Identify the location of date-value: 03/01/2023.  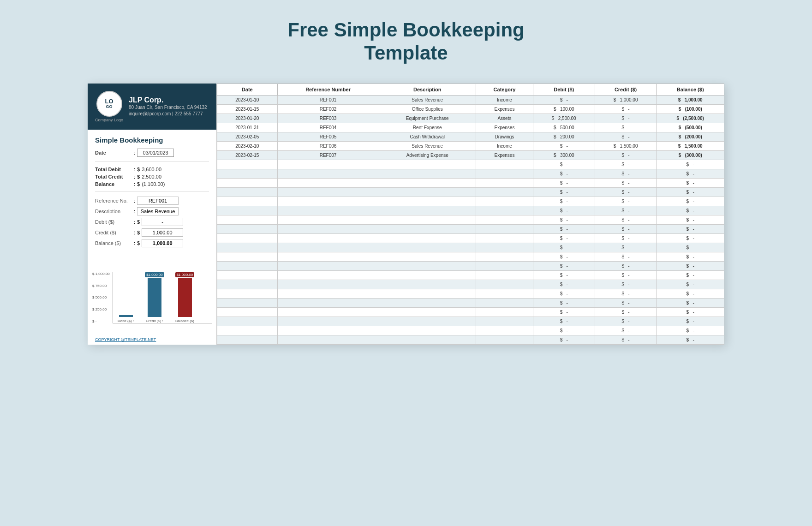
(155, 153).